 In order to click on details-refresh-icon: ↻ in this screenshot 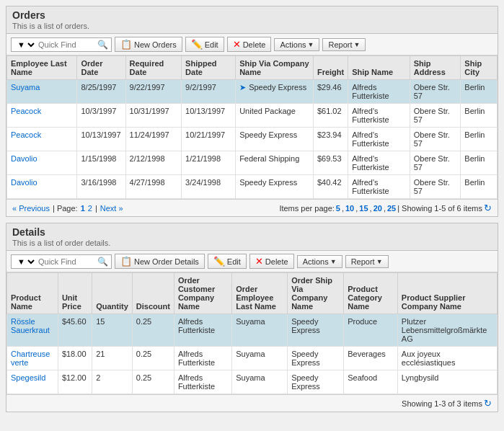, I will do `click(487, 404)`.